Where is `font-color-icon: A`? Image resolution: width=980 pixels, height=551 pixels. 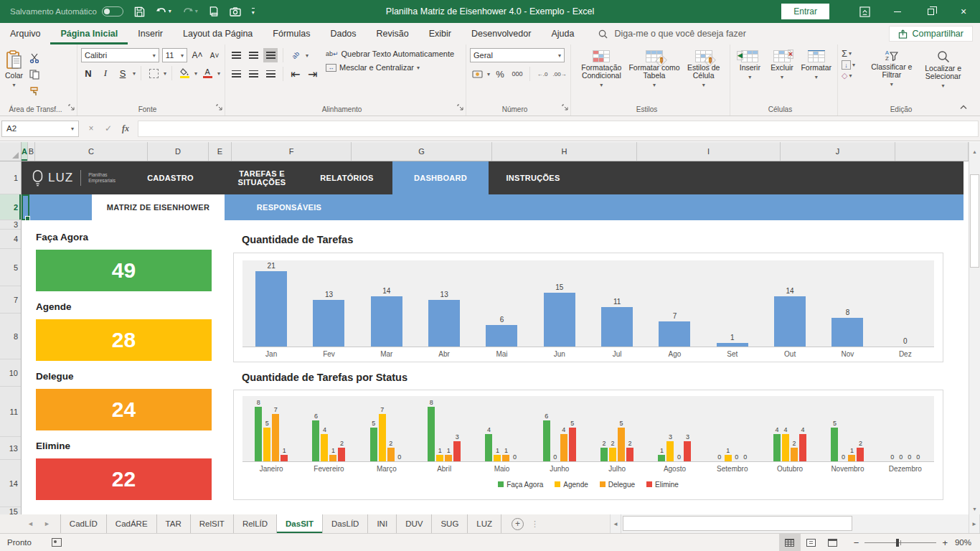
font-color-icon: A is located at coordinates (207, 73).